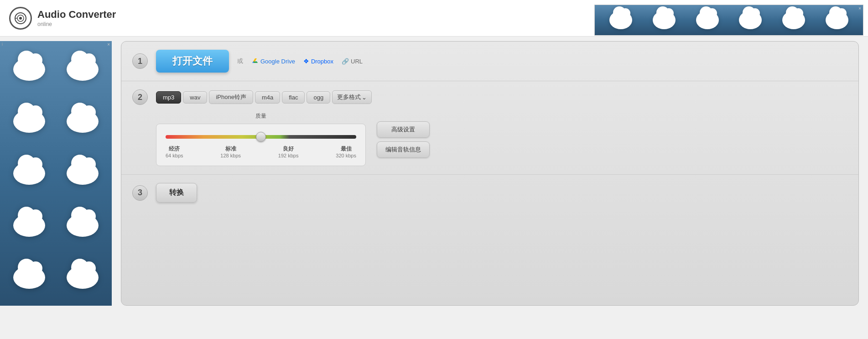 The width and height of the screenshot is (868, 339). I want to click on format-tab-flac: flac, so click(293, 98).